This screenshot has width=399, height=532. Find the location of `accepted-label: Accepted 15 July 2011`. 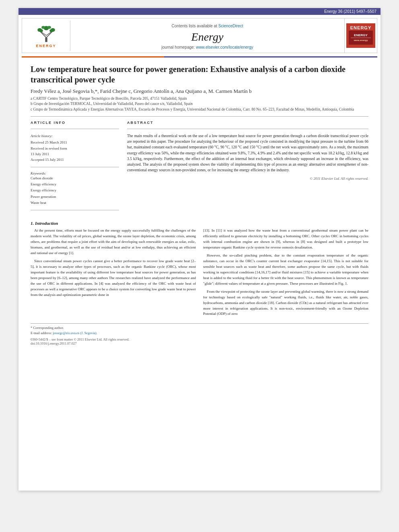

accepted-label: Accepted 15 July 2011 is located at coordinates (47, 160).